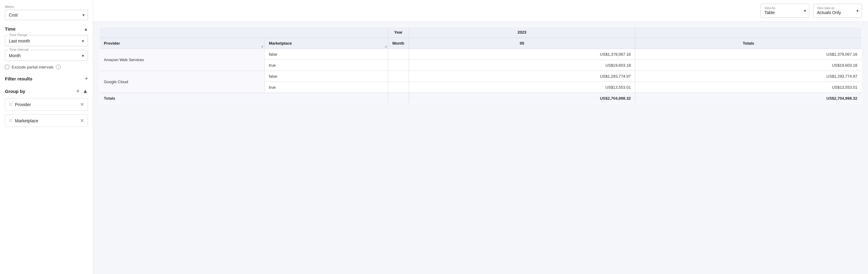 This screenshot has height=274, width=868. What do you see at coordinates (480, 55) in the screenshot?
I see `table-row: Amazon Web Services false US$1,378,067.1…` at bounding box center [480, 55].